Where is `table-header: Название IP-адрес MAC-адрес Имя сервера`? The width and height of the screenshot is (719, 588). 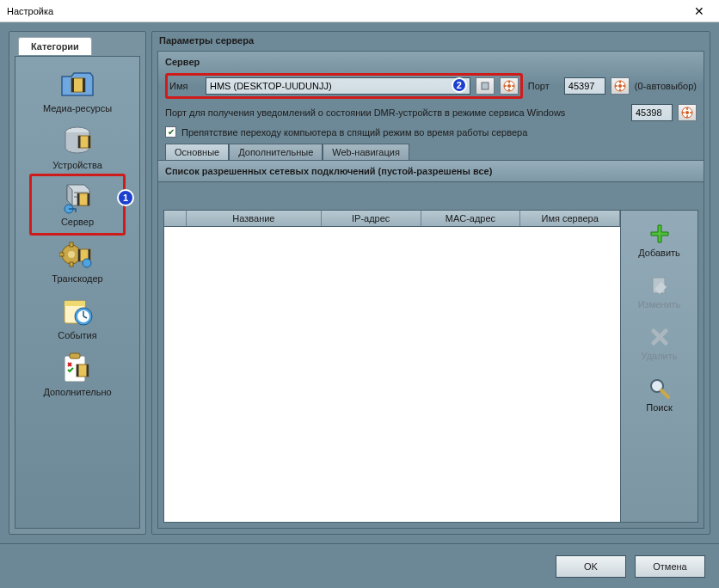 table-header: Название IP-адрес MAC-адрес Имя сервера is located at coordinates (392, 218).